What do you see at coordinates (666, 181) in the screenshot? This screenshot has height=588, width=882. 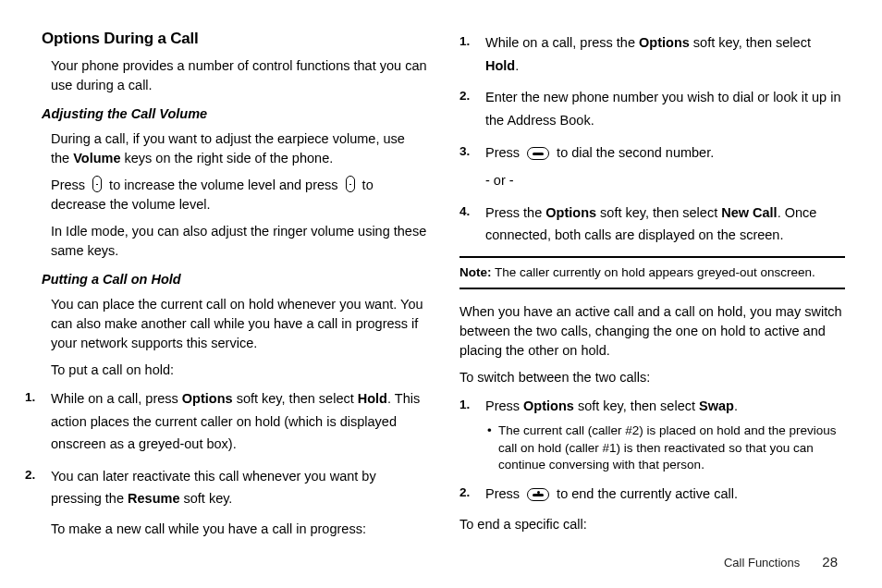 I see `or-divider: - or -` at bounding box center [666, 181].